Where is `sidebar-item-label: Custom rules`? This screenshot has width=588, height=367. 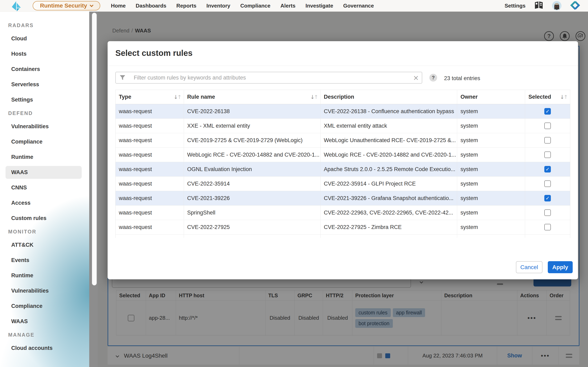 sidebar-item-label: Custom rules is located at coordinates (29, 218).